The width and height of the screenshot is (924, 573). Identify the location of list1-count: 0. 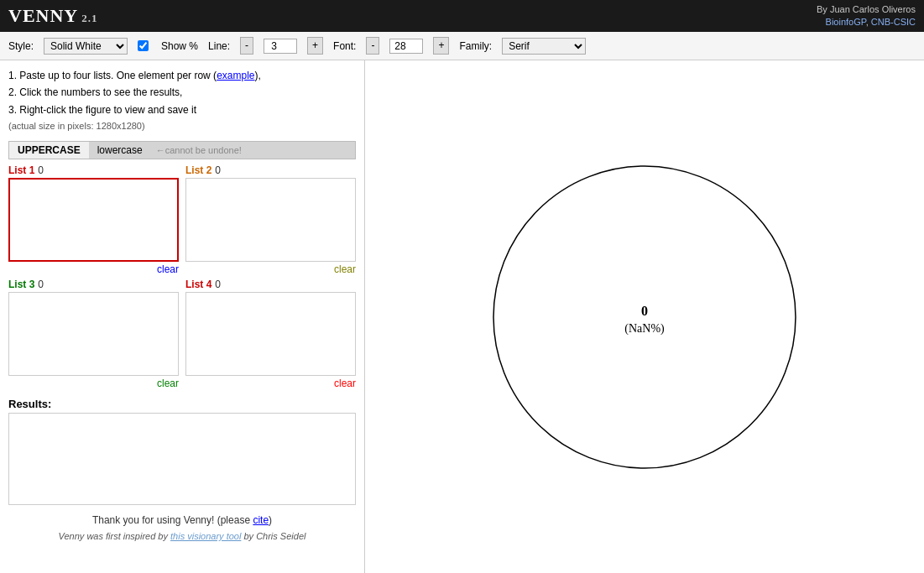
(40, 170).